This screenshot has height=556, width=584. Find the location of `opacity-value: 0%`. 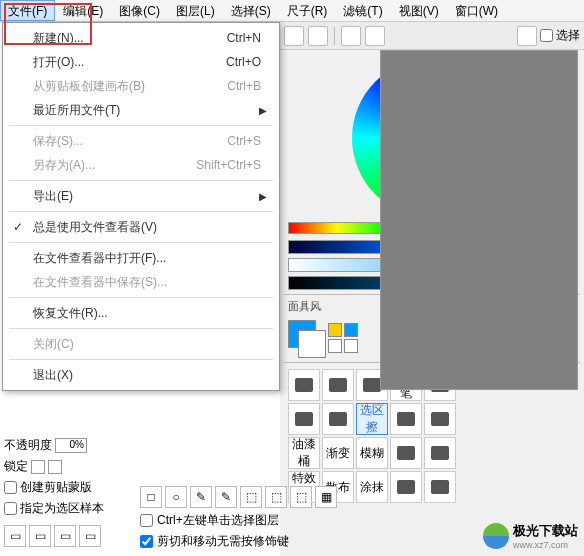

opacity-value: 0% is located at coordinates (71, 446).